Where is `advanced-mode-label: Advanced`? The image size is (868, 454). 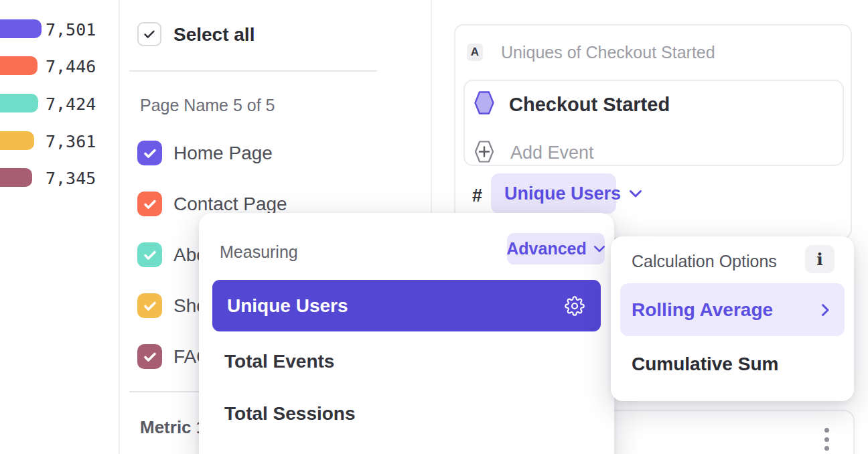
advanced-mode-label: Advanced is located at coordinates (547, 249).